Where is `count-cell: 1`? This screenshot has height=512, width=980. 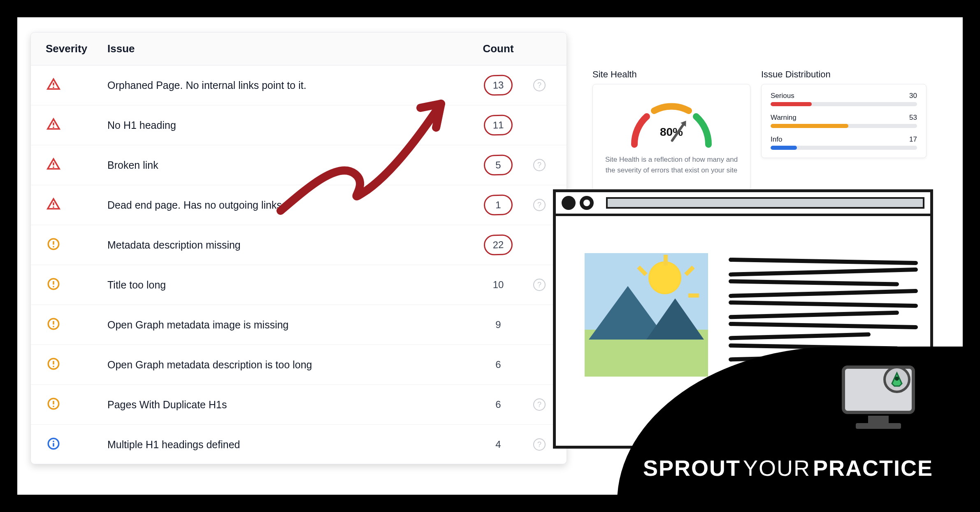 count-cell: 1 is located at coordinates (498, 205).